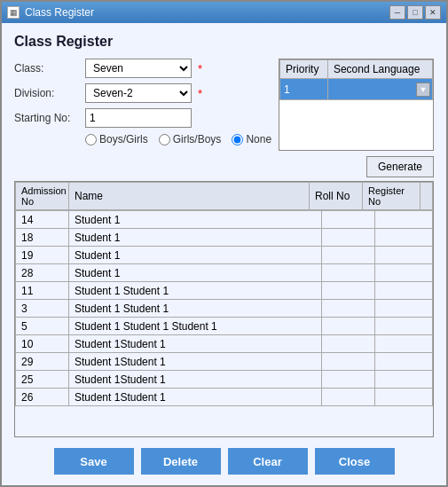 The height and width of the screenshot is (487, 448). What do you see at coordinates (178, 139) in the screenshot?
I see `radio-group: Boys/Girls Girls/Boys None` at bounding box center [178, 139].